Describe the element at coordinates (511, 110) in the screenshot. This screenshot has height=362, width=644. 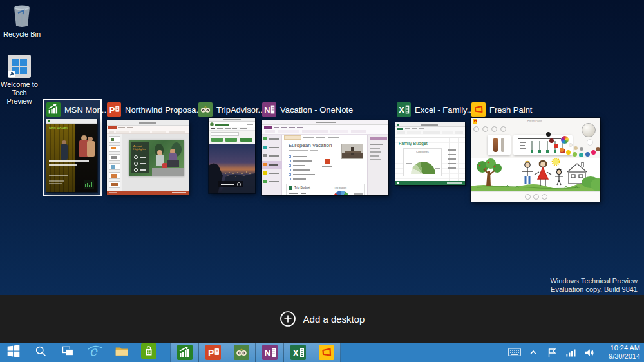
I see `window-title: Fresh Paint` at that location.